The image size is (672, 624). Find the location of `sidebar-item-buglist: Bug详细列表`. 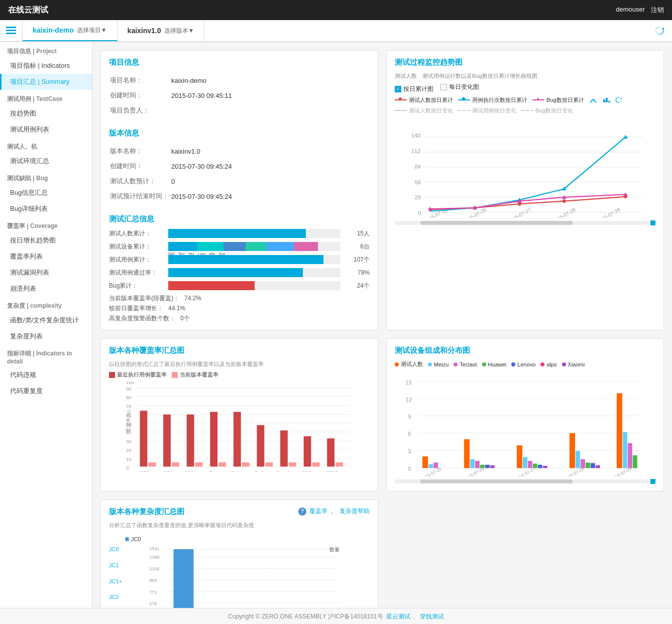

sidebar-item-buglist: Bug详细列表 is located at coordinates (46, 209).